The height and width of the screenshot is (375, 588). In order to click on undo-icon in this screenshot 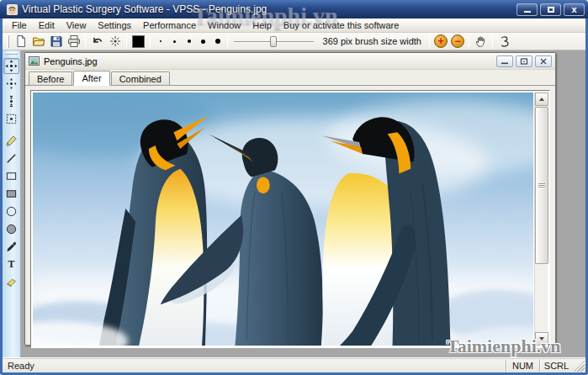, I will do `click(98, 41)`.